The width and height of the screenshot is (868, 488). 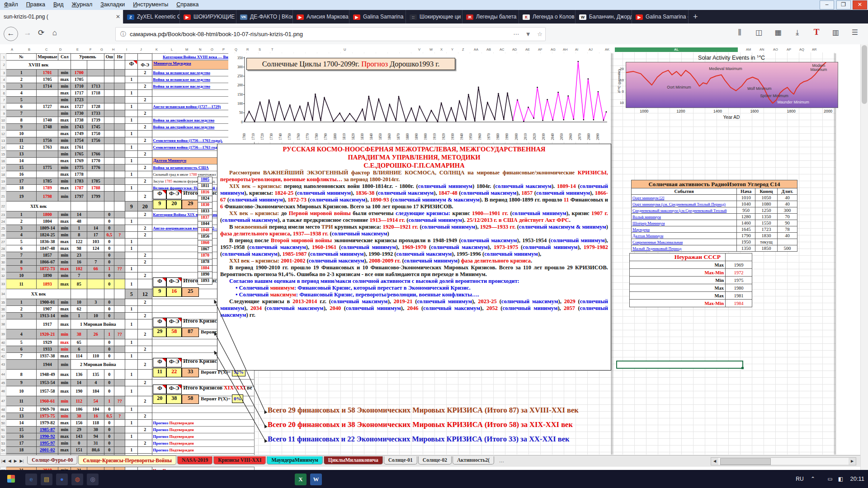 What do you see at coordinates (11, 34) in the screenshot?
I see `back-button: ←` at bounding box center [11, 34].